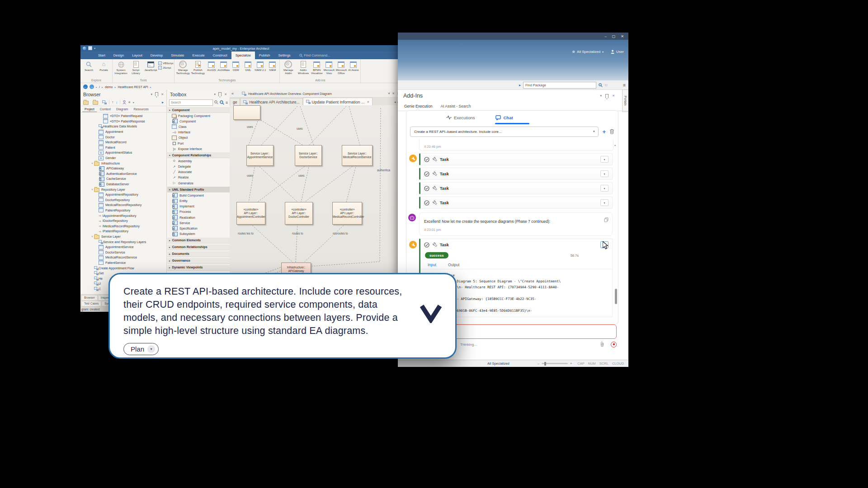 The image size is (868, 488). What do you see at coordinates (216, 102) in the screenshot?
I see `search-icon` at bounding box center [216, 102].